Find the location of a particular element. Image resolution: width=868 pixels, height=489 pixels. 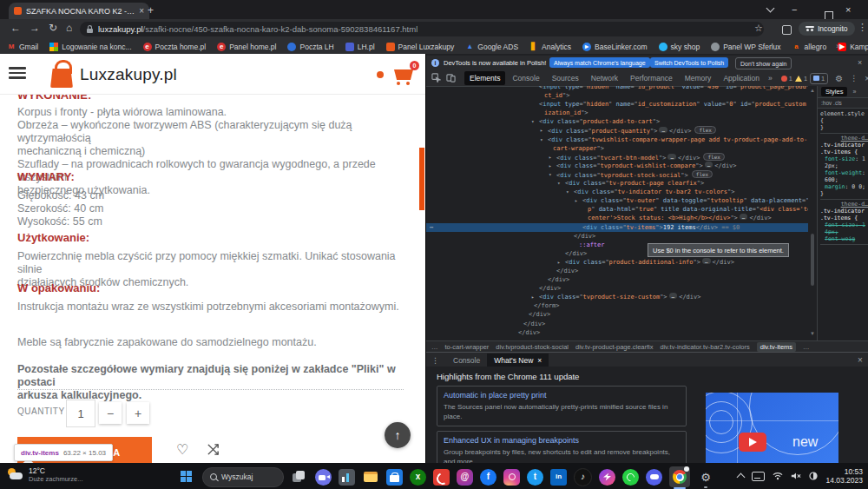

bookmark-item: Logowanie na konc... is located at coordinates (90, 47).